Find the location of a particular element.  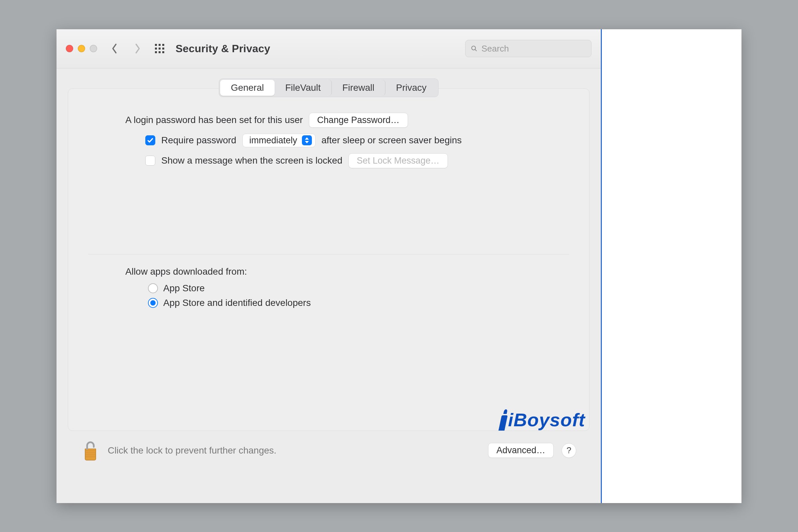

minimize-window-button is located at coordinates (81, 49).